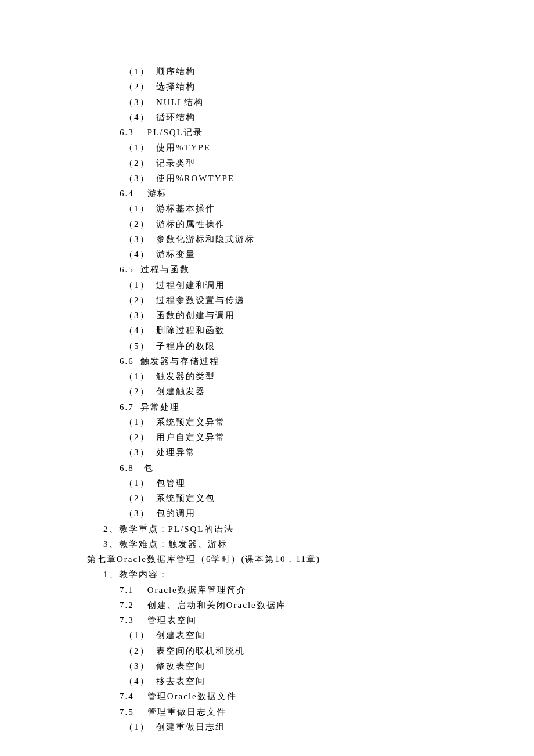 This screenshot has width=534, height=756. What do you see at coordinates (276, 605) in the screenshot?
I see `text-line: 7.2 创建、启动和关闭Oracle数据库` at bounding box center [276, 605].